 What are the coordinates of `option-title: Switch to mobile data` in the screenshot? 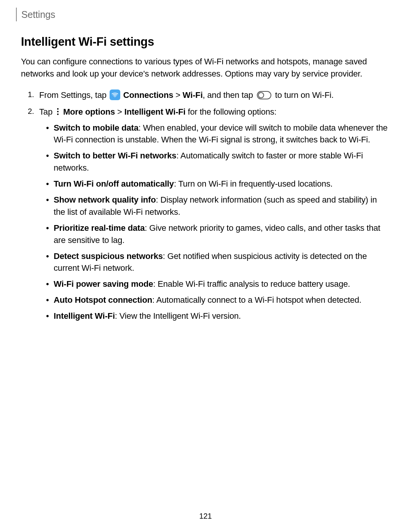 It's located at (96, 128).